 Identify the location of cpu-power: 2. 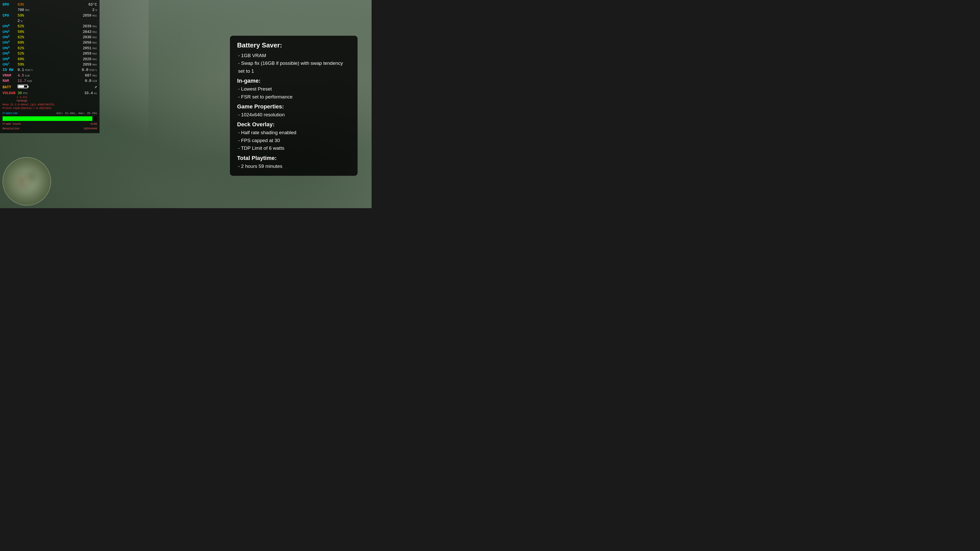
(19, 21).